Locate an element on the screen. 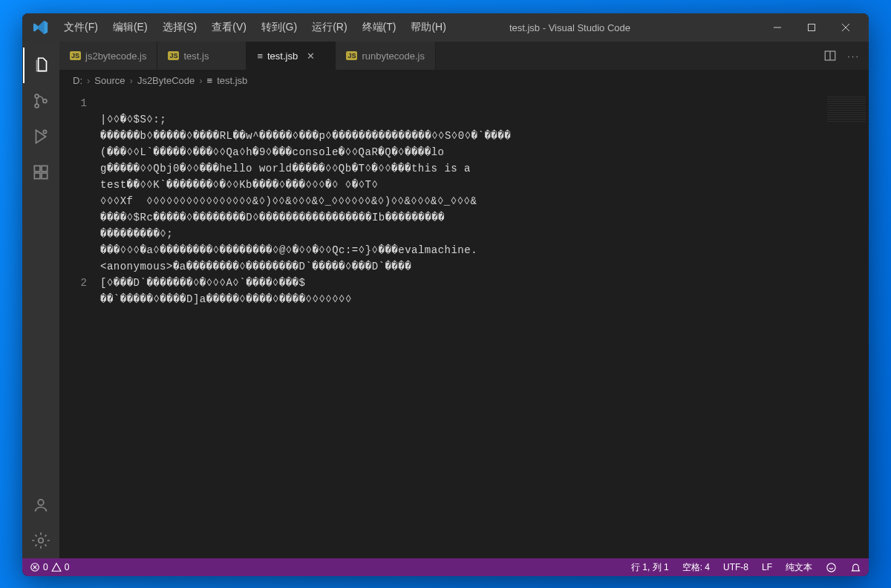 The image size is (891, 588). code-line: [◊���D`�������◊�◊◊◊A◊`����◊���$ is located at coordinates (459, 283).